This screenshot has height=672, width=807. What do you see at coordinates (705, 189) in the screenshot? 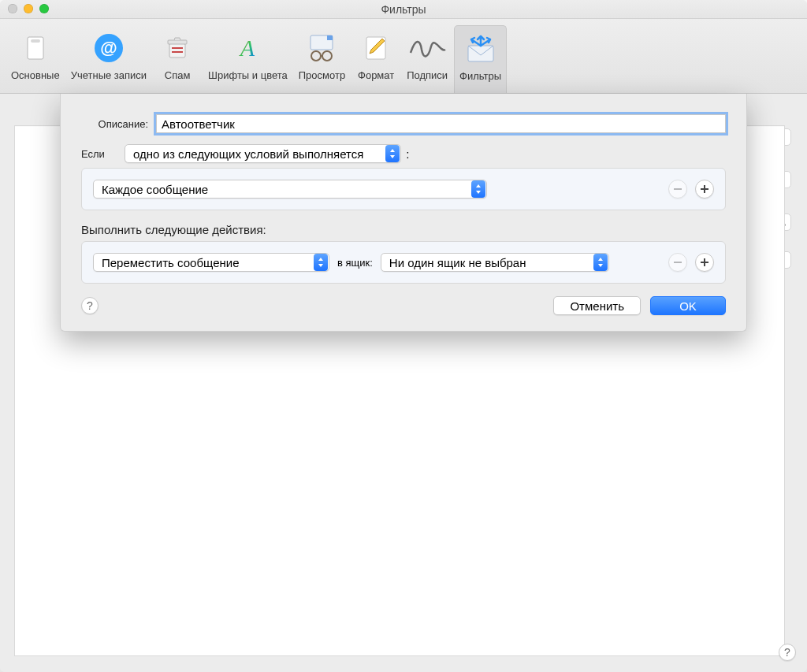
I see `add-condition-button` at bounding box center [705, 189].